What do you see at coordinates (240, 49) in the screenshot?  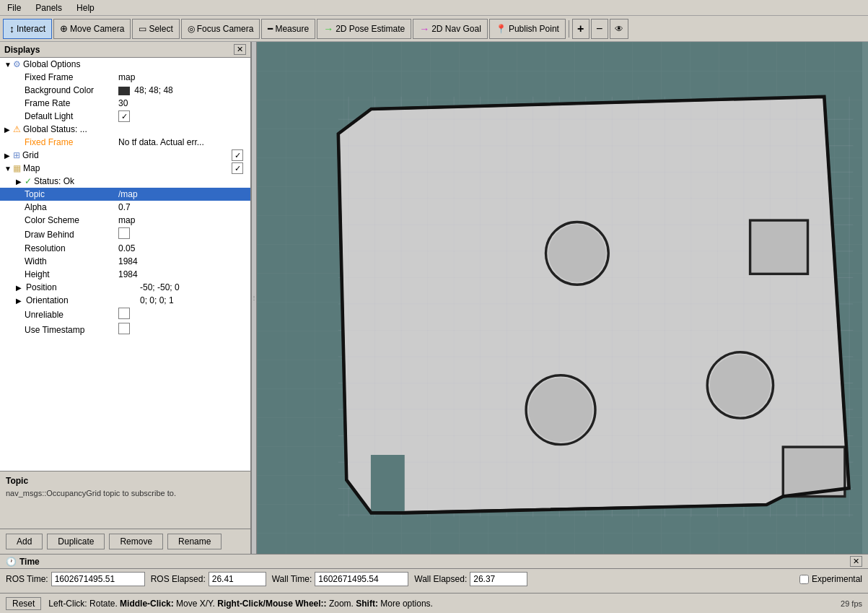 I see `panel-close-button: ✕` at bounding box center [240, 49].